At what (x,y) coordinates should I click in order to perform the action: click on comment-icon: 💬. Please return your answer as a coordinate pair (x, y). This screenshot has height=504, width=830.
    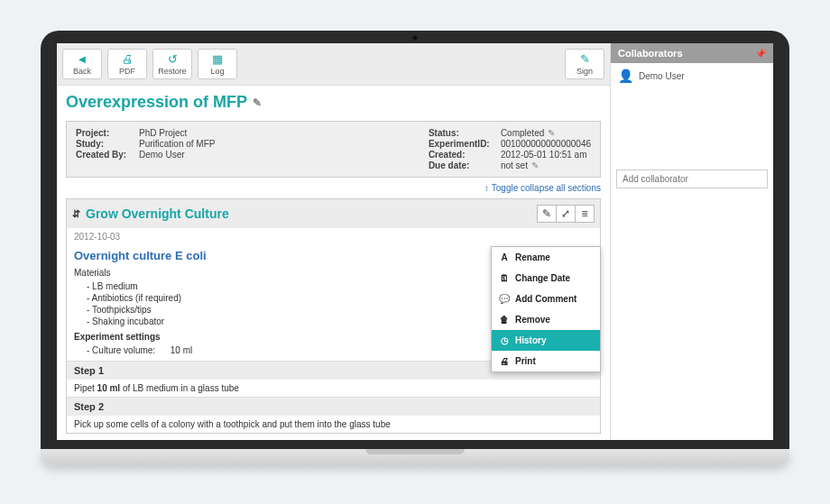
    Looking at the image, I should click on (504, 299).